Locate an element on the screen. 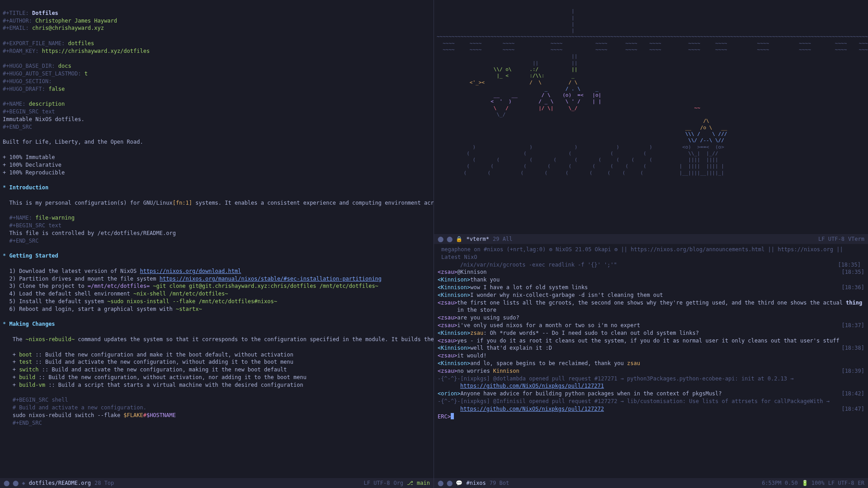 The width and height of the screenshot is (868, 488). battery-icon: 🔋 100% is located at coordinates (813, 483).